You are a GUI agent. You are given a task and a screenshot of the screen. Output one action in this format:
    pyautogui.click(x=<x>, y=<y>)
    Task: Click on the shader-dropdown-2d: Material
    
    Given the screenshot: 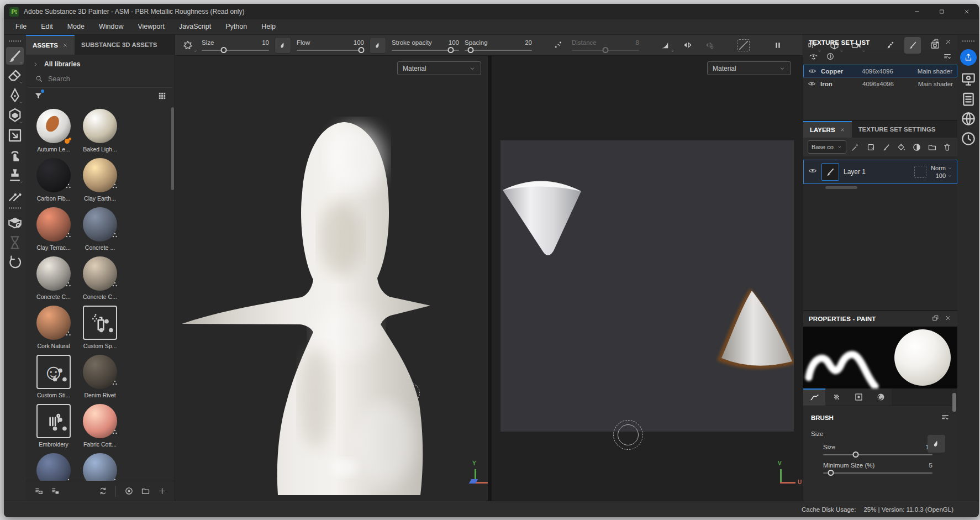 What is the action you would take?
    pyautogui.click(x=749, y=69)
    